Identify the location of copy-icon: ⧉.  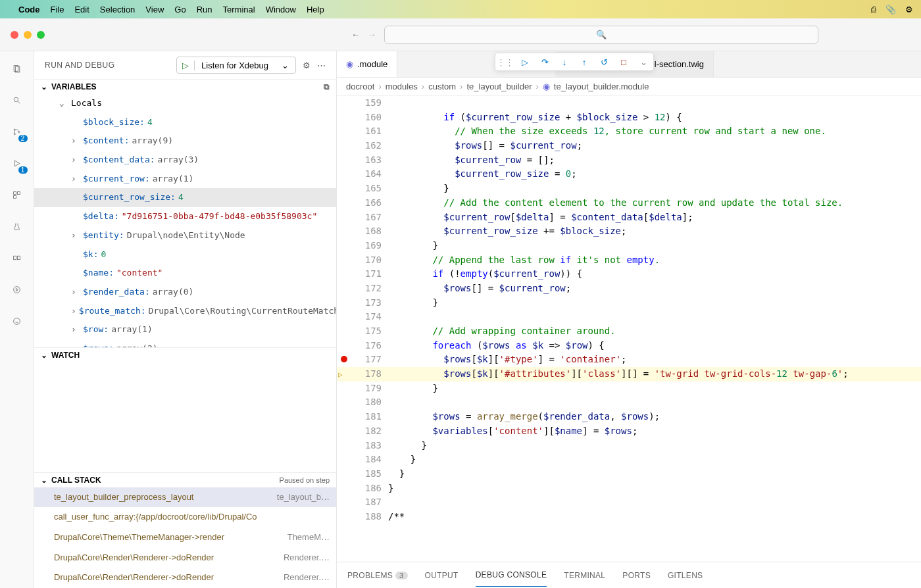
(326, 87).